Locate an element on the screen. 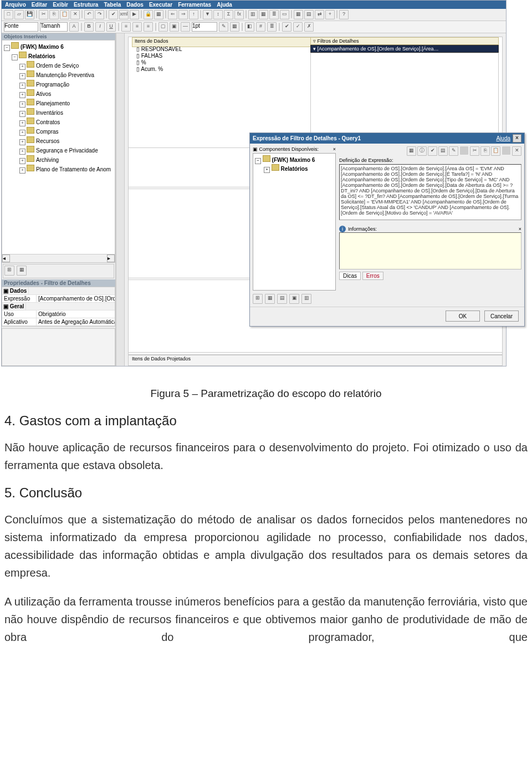  tree-relatorios: Relatórios is located at coordinates (42, 57).